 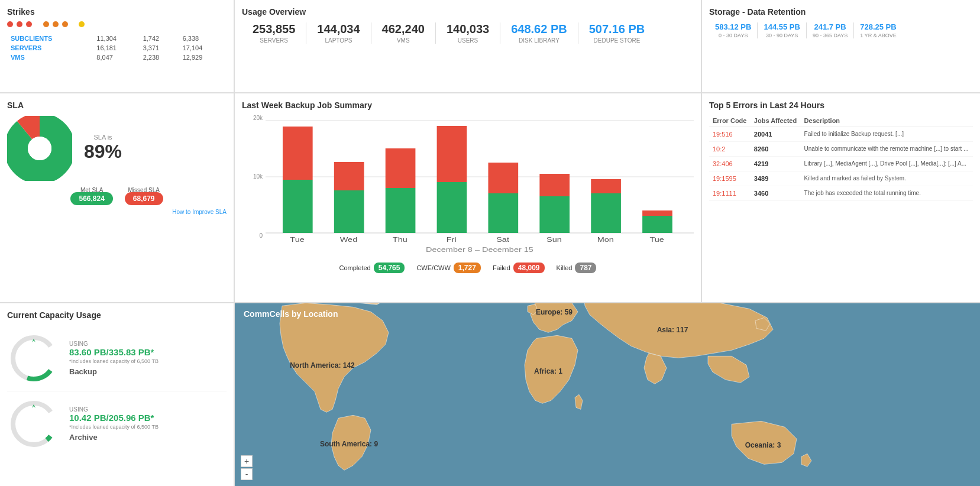 What do you see at coordinates (403, 30) in the screenshot?
I see `vms-value: 462,240` at bounding box center [403, 30].